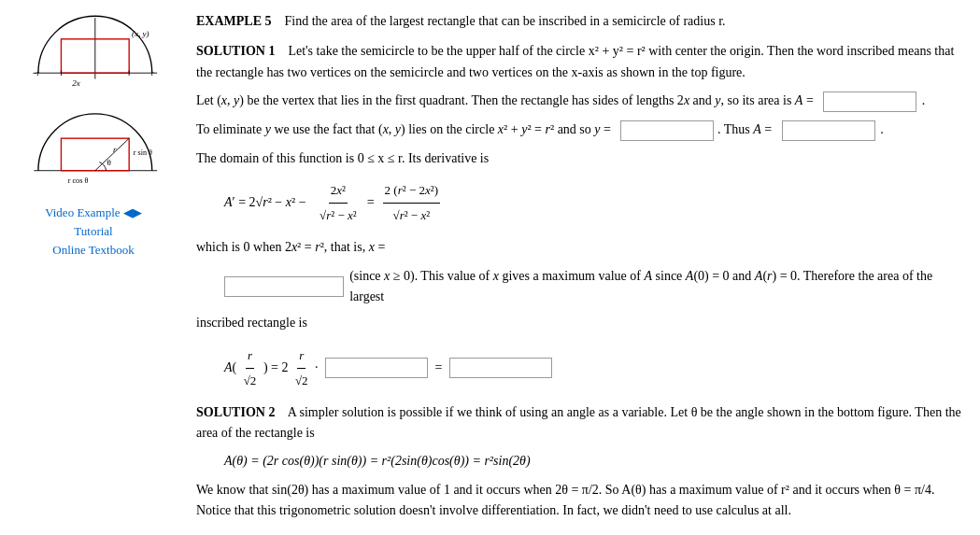 The image size is (980, 535). What do you see at coordinates (377, 461) in the screenshot?
I see `area-theta-formula: A(θ) = (2r cos(θ))(r sin(θ)) = r²(2sin(θ…` at bounding box center [377, 461].